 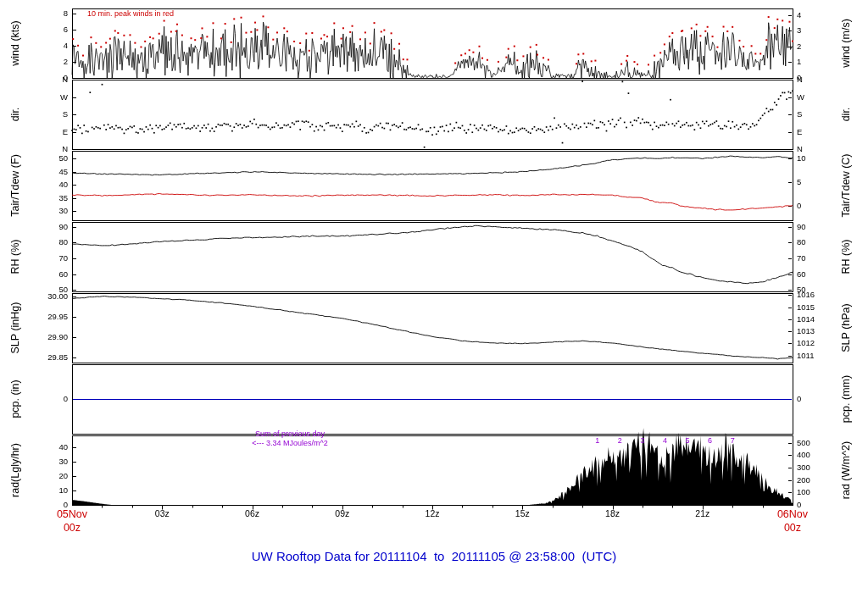 I want to click on x-start-date: 05Nov, so click(x=72, y=514).